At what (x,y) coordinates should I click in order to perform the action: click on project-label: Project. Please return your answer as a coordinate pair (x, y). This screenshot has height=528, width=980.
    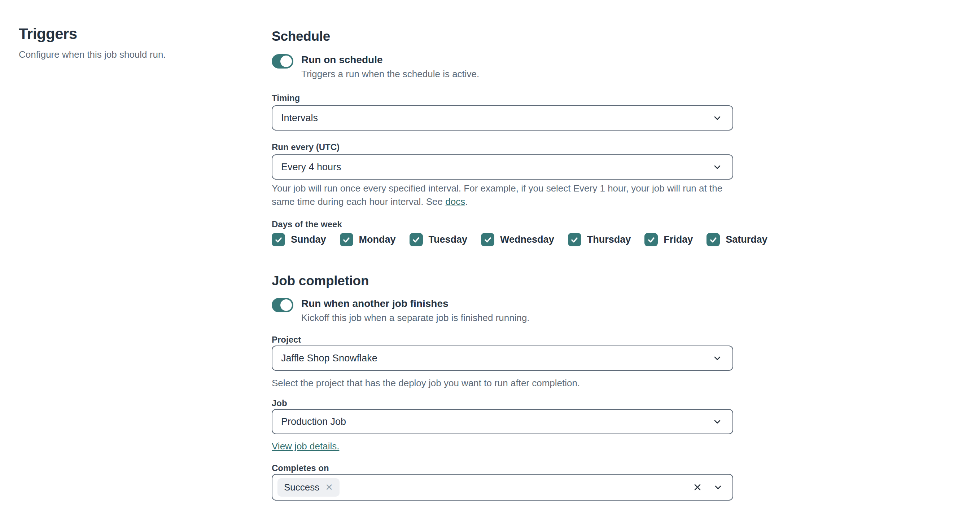
    Looking at the image, I should click on (286, 340).